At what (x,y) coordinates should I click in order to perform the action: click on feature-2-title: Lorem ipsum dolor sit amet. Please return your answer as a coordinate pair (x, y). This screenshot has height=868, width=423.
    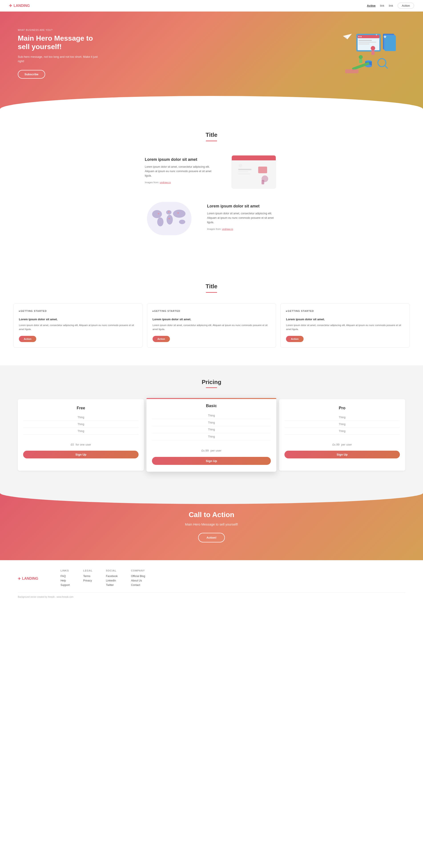
    Looking at the image, I should click on (243, 206).